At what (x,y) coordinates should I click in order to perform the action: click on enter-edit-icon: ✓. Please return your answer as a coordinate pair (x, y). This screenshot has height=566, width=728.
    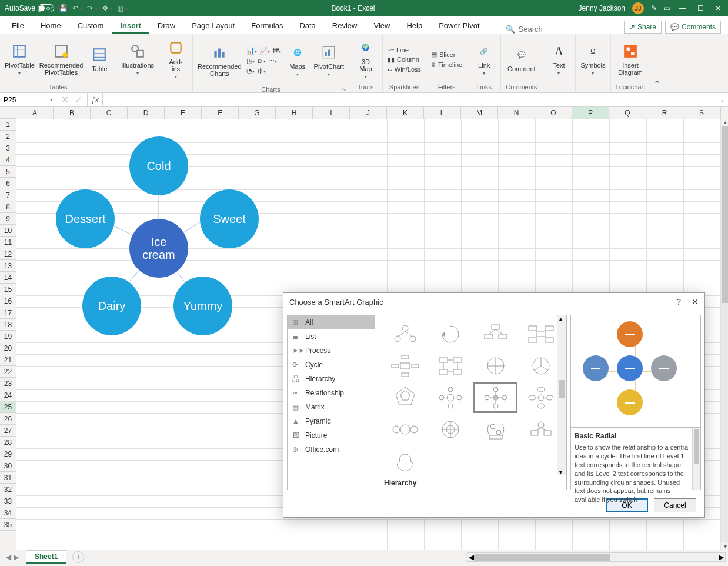
    Looking at the image, I should click on (79, 100).